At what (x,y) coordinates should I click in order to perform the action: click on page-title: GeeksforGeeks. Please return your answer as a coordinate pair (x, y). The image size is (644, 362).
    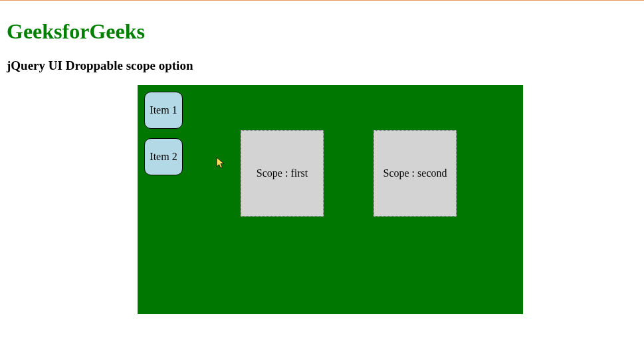
    Looking at the image, I should click on (322, 32).